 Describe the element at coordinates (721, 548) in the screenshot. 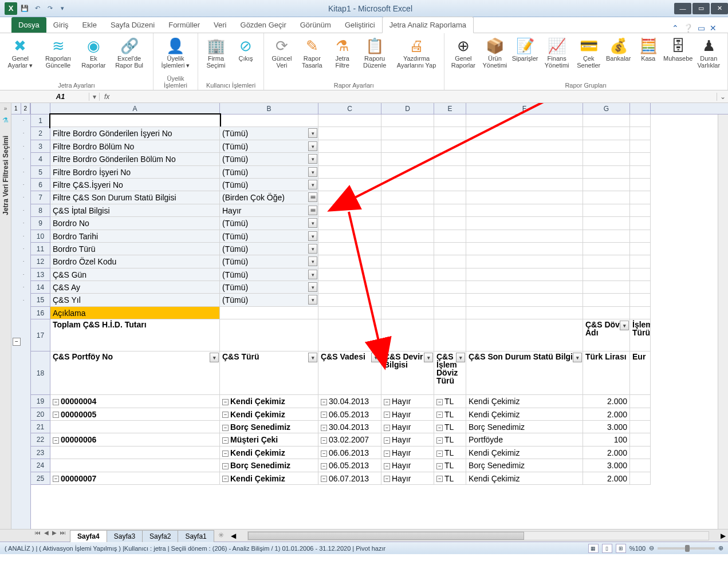

I see `zoom-in-button: ⊕` at that location.